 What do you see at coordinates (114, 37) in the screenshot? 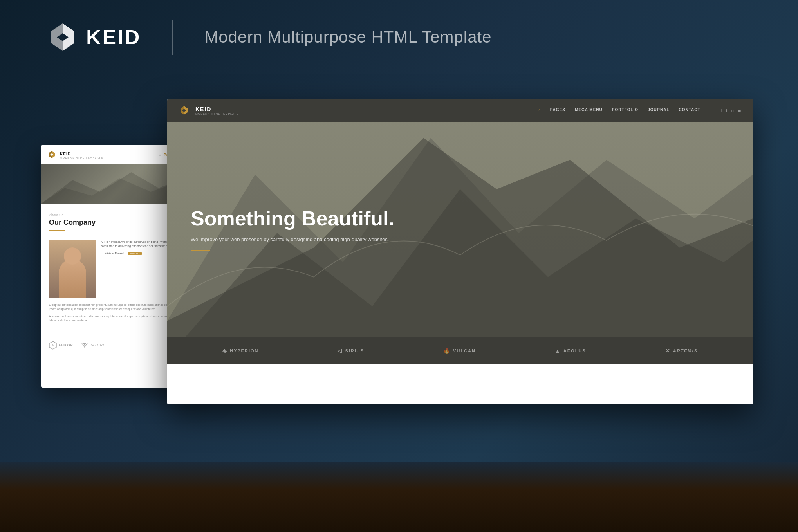
I see `logo-text-group: KEID` at bounding box center [114, 37].